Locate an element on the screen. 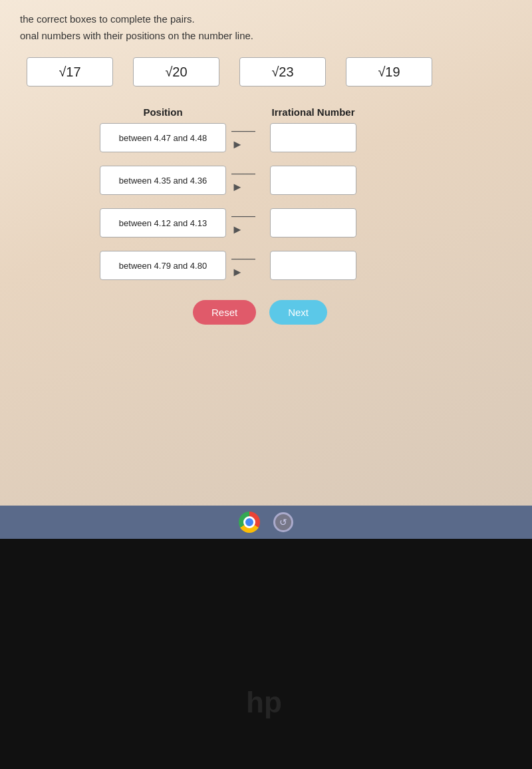 The width and height of the screenshot is (532, 769). answer-option-sqrt23: √23 is located at coordinates (283, 72).